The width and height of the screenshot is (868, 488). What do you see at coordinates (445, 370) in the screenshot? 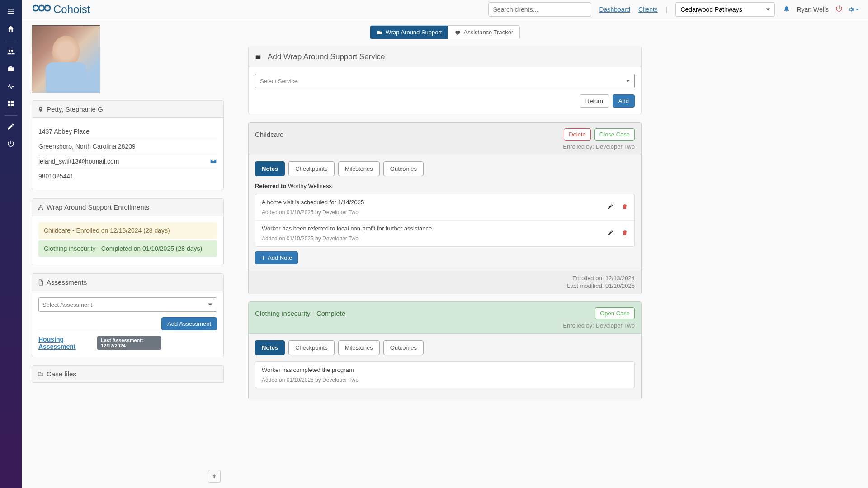
I see `note-text: Worker has completed the program` at bounding box center [445, 370].